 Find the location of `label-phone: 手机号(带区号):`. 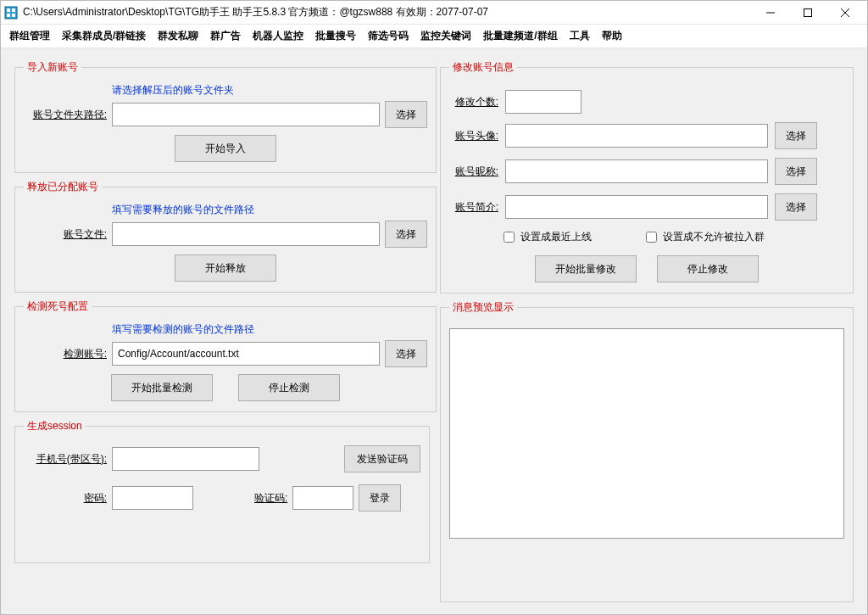

label-phone: 手机号(带区号): is located at coordinates (65, 460).